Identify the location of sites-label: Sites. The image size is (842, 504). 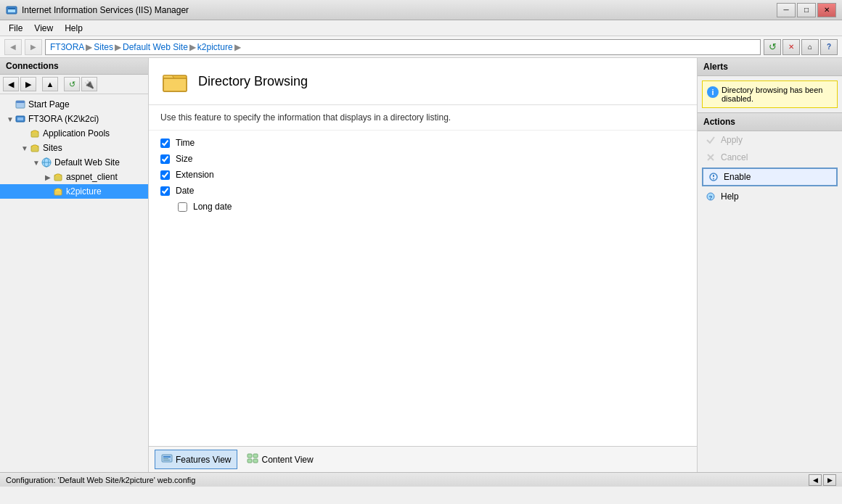
(52, 148).